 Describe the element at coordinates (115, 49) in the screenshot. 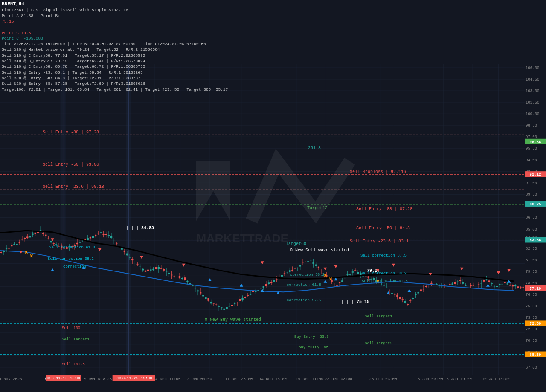

I see `info-line5: Sell %20 @ Market price or at: 79.24 | T…` at that location.